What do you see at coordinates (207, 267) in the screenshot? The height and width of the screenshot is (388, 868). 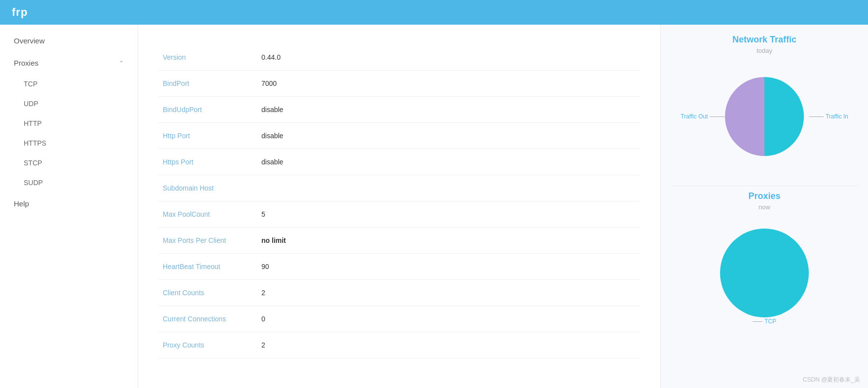 I see `field-label: HeartBeat Timeout` at bounding box center [207, 267].